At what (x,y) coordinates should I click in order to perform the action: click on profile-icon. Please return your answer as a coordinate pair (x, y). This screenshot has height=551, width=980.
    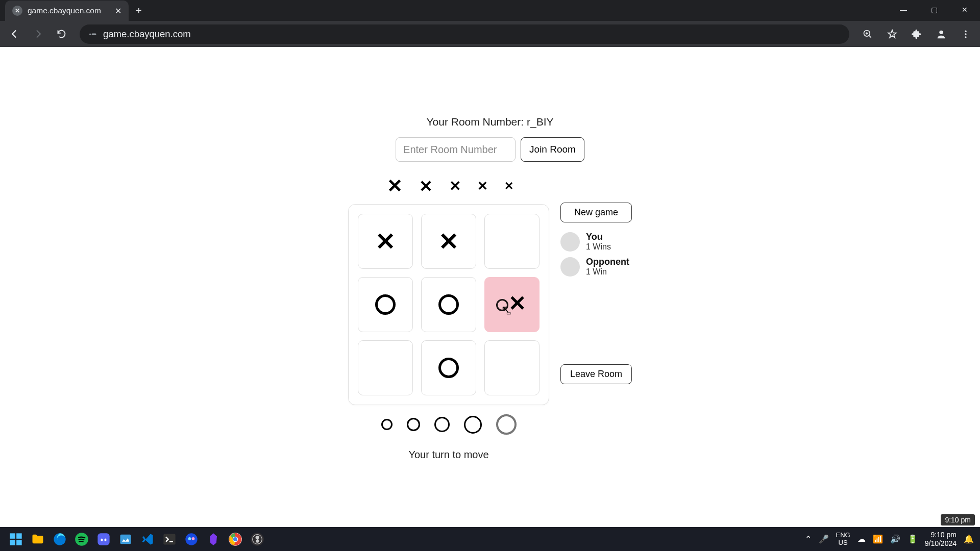
    Looking at the image, I should click on (941, 34).